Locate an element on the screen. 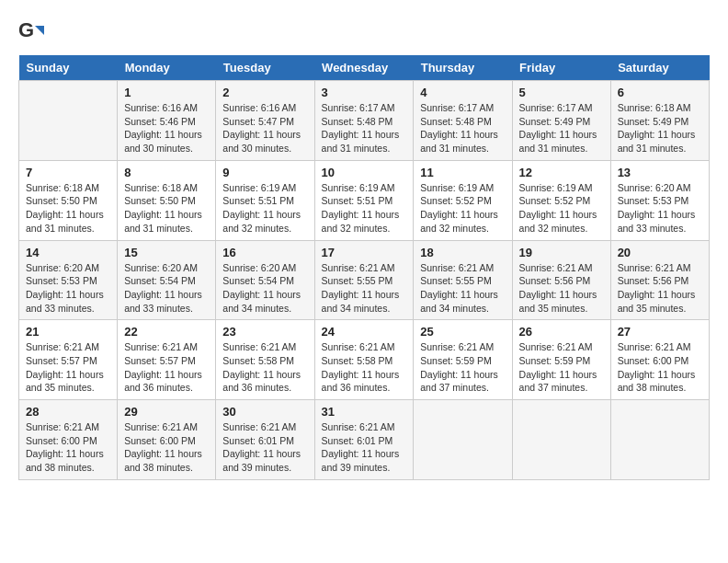  day-number: 27 is located at coordinates (660, 331).